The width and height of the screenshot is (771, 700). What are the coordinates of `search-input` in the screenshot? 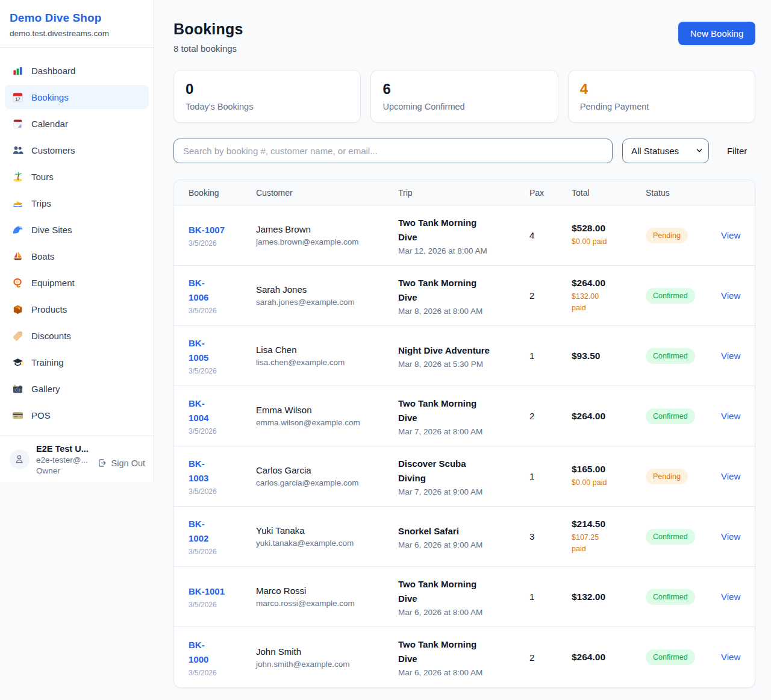 It's located at (393, 151).